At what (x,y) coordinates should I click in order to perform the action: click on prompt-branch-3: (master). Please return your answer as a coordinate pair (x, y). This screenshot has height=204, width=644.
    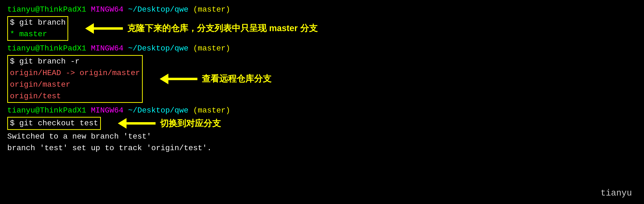
    Looking at the image, I should click on (212, 110).